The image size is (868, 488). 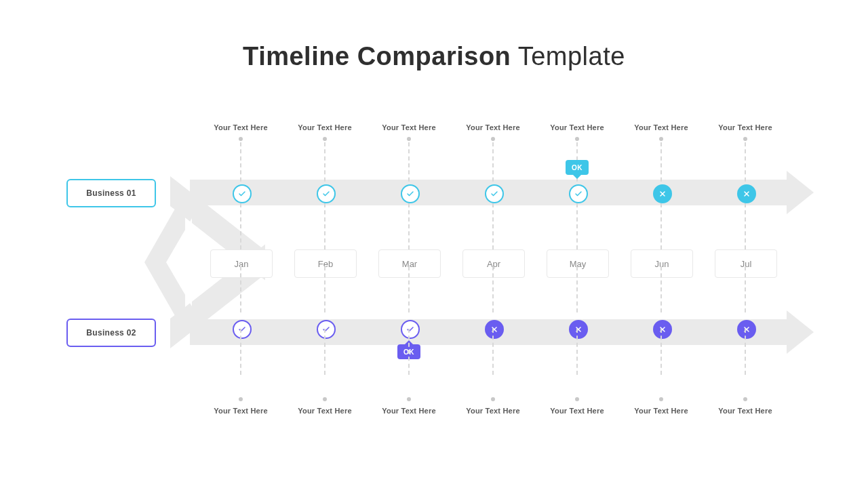 What do you see at coordinates (410, 264) in the screenshot?
I see `month-label: Mar` at bounding box center [410, 264].